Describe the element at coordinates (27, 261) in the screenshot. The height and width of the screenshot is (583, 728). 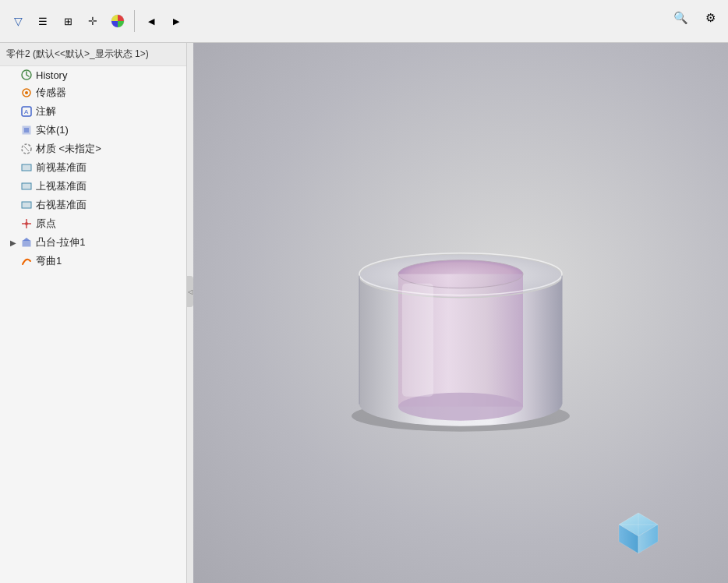
I see `icon-curve` at that location.